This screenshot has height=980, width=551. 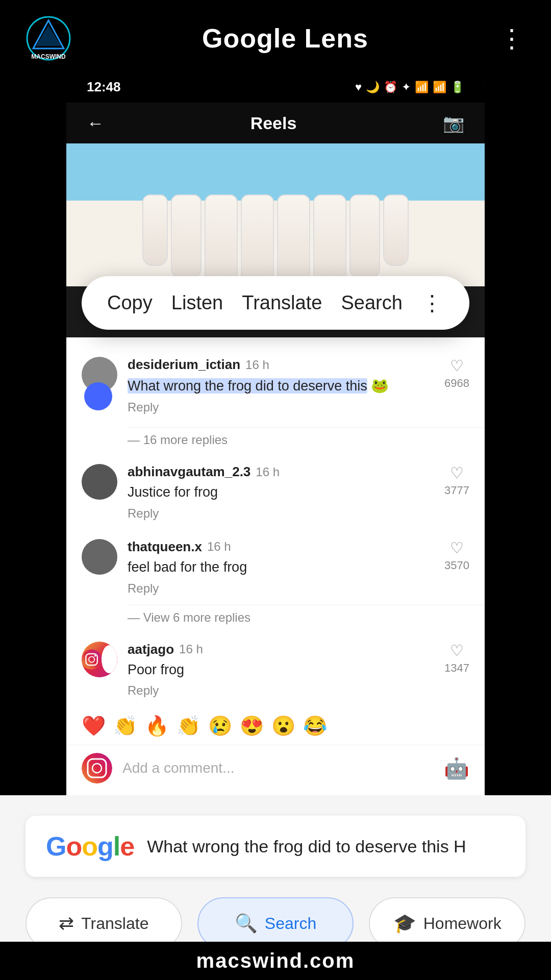 I want to click on avatar-blue, so click(x=98, y=396).